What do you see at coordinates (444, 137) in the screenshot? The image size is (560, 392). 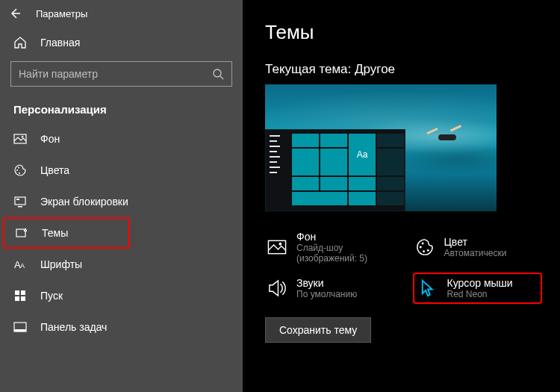 I see `preview-figure` at bounding box center [444, 137].